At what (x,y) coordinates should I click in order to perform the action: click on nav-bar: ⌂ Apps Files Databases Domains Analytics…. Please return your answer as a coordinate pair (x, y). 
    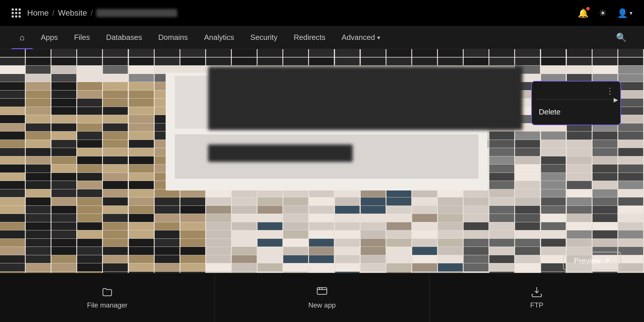
    Looking at the image, I should click on (322, 38).